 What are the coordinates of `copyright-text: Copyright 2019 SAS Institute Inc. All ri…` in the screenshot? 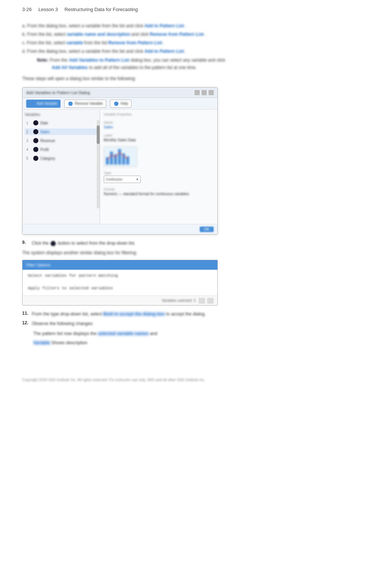 It's located at (114, 380).